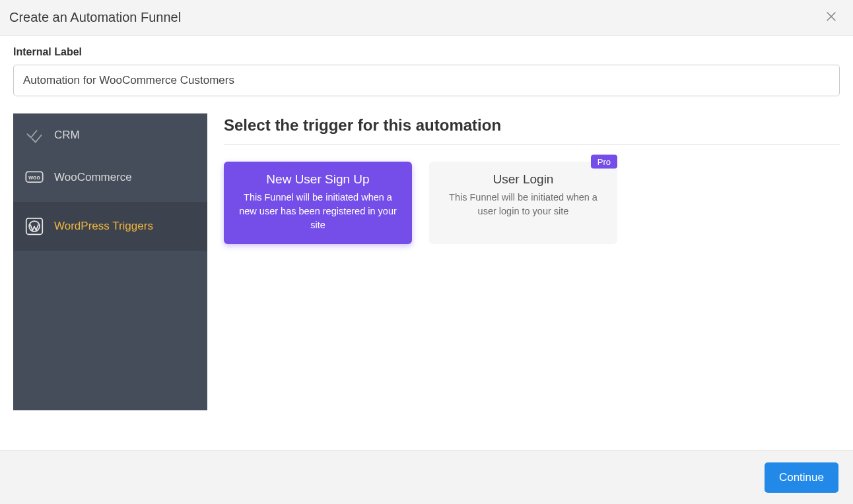  What do you see at coordinates (532, 203) in the screenshot?
I see `trigger-card-row: New User Sign Up This Funnel will be ini…` at bounding box center [532, 203].